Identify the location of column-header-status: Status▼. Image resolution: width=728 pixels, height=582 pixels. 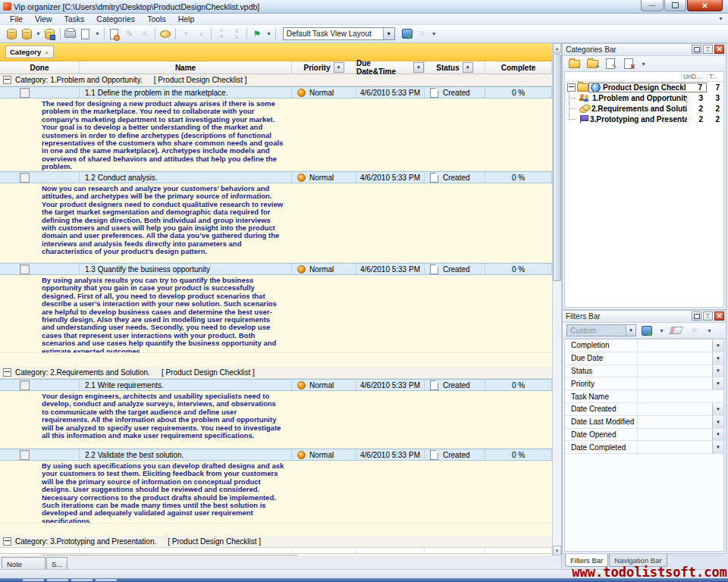
(455, 67).